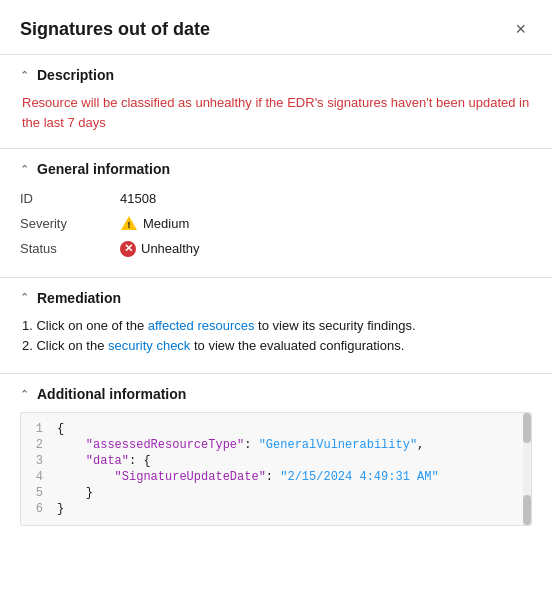 The height and width of the screenshot is (604, 552). What do you see at coordinates (527, 428) in the screenshot?
I see `scrollbar-thumb-top` at bounding box center [527, 428].